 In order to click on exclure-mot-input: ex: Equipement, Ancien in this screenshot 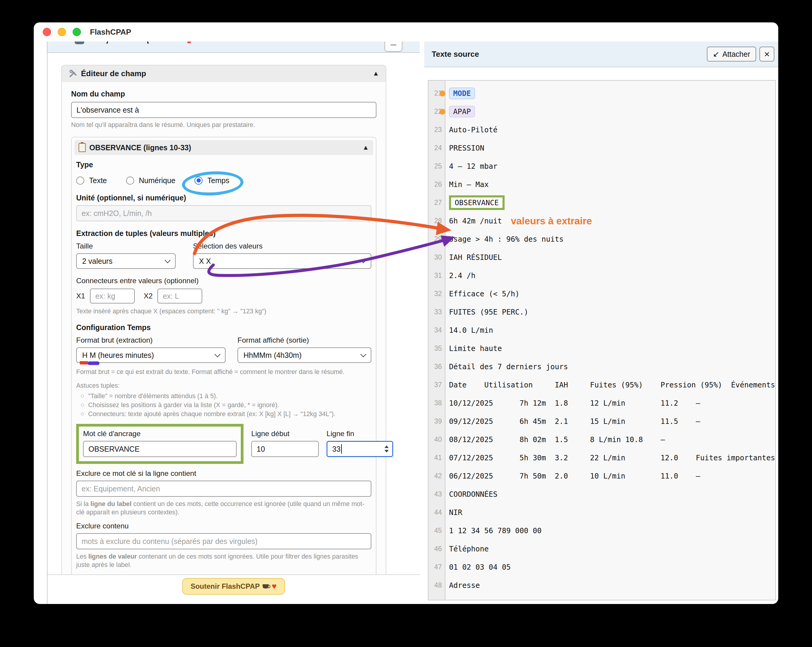, I will do `click(224, 489)`.